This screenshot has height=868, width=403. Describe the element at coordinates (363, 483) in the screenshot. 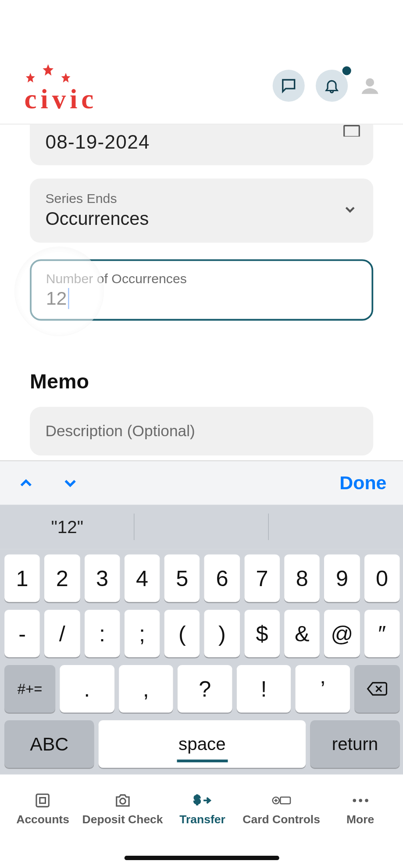

I see `keyboard-done-button: Done` at that location.